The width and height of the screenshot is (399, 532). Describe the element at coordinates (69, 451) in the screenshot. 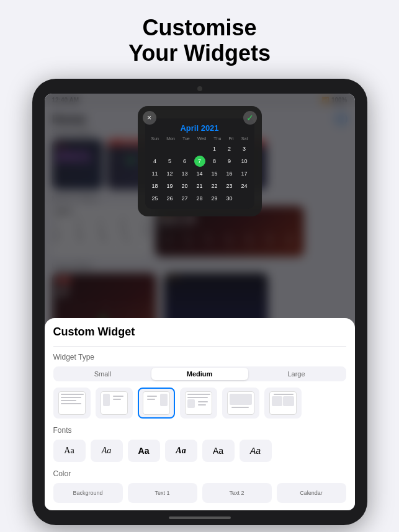

I see `font-option-1: Aa` at that location.